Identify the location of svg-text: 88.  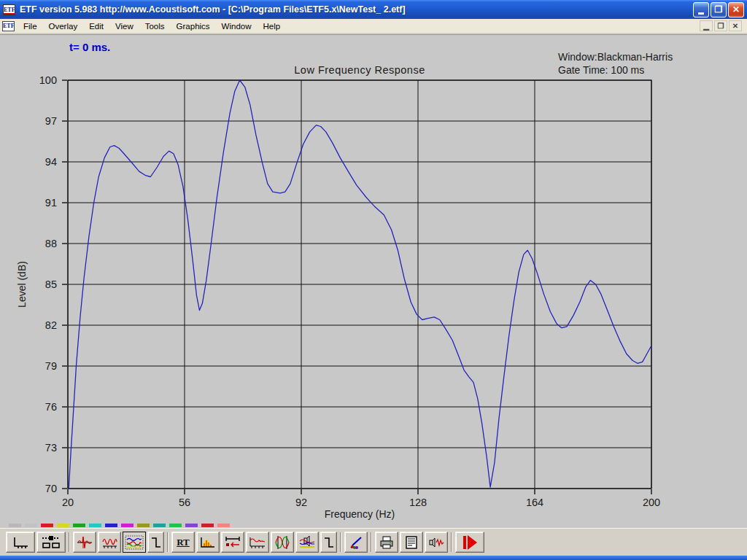
(51, 244).